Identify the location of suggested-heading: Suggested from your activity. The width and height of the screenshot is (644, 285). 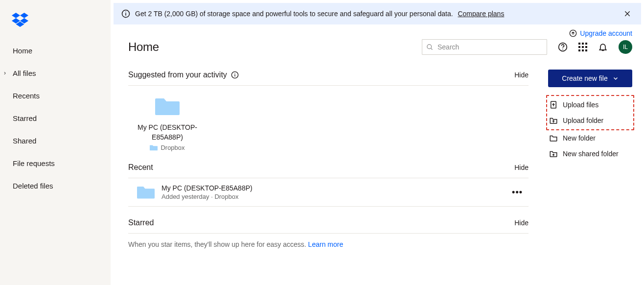
(184, 75).